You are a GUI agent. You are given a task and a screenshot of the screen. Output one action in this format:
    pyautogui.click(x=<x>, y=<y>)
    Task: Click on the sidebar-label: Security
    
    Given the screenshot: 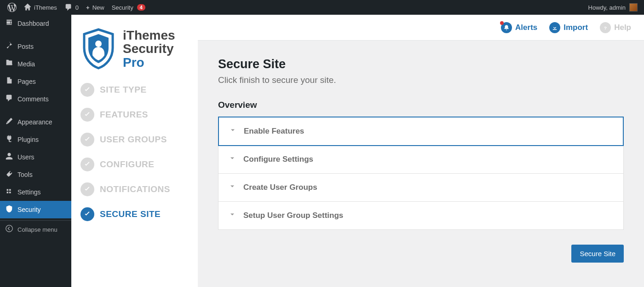 What is the action you would take?
    pyautogui.click(x=29, y=210)
    